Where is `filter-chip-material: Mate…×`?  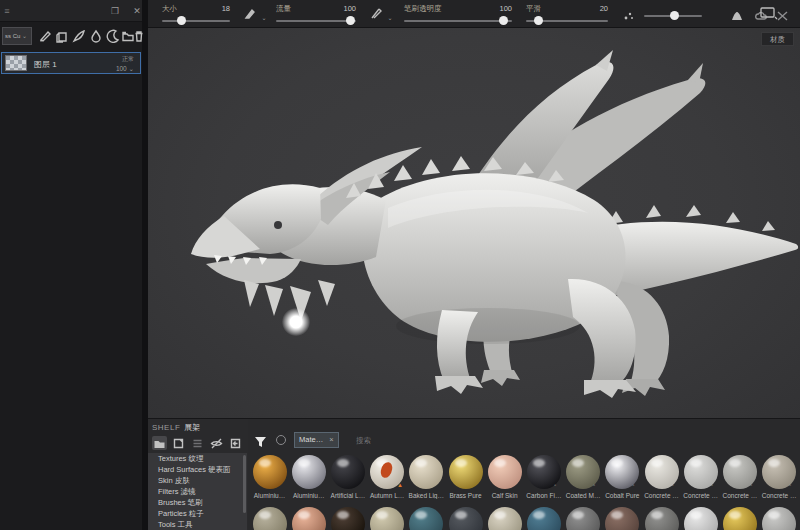
filter-chip-material: Mate…× is located at coordinates (316, 440).